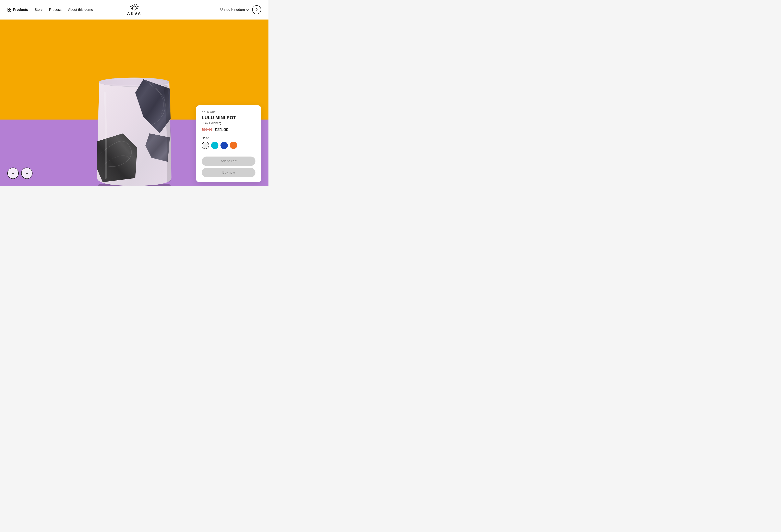 Image resolution: width=781 pixels, height=532 pixels. I want to click on nav-left: Products Story Process About this demo, so click(50, 10).